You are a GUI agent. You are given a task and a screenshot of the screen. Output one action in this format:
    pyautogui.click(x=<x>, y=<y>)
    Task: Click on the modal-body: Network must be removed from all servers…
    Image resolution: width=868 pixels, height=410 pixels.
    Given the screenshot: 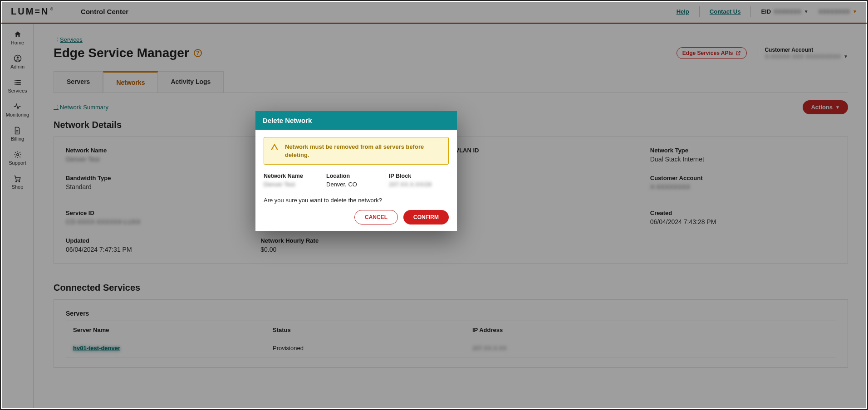 What is the action you would take?
    pyautogui.click(x=356, y=170)
    